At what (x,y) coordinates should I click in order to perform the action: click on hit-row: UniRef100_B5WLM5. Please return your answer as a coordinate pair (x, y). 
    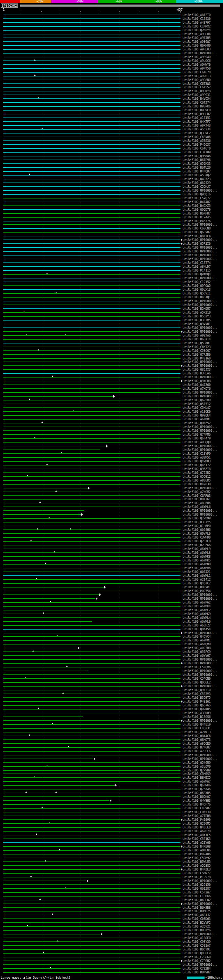
    Looking at the image, I should click on (111, 862).